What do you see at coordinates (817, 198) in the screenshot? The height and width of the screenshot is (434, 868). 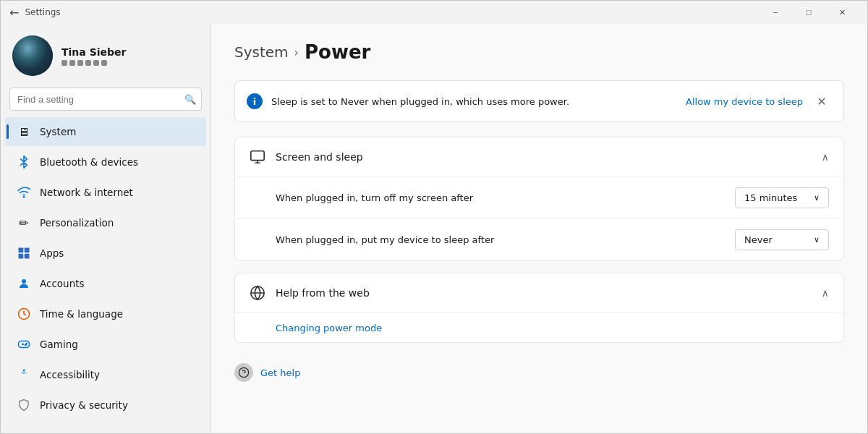 I see `dropdown-1-chevron: ∨` at bounding box center [817, 198].